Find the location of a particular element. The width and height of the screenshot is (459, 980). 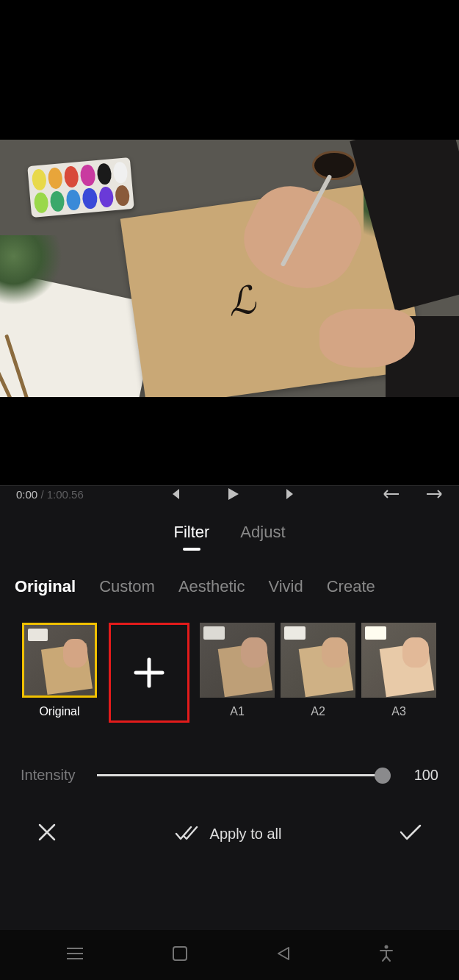

filter-a2: A2 is located at coordinates (318, 670).